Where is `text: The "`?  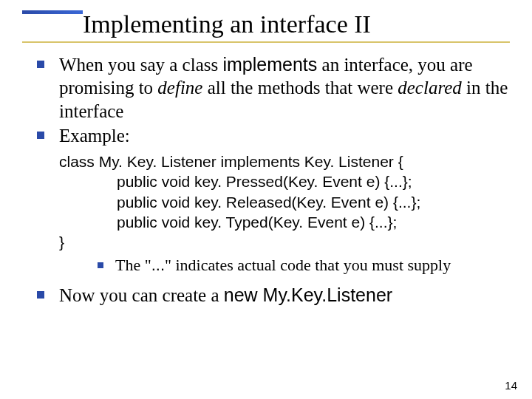
text: The " is located at coordinates (133, 265).